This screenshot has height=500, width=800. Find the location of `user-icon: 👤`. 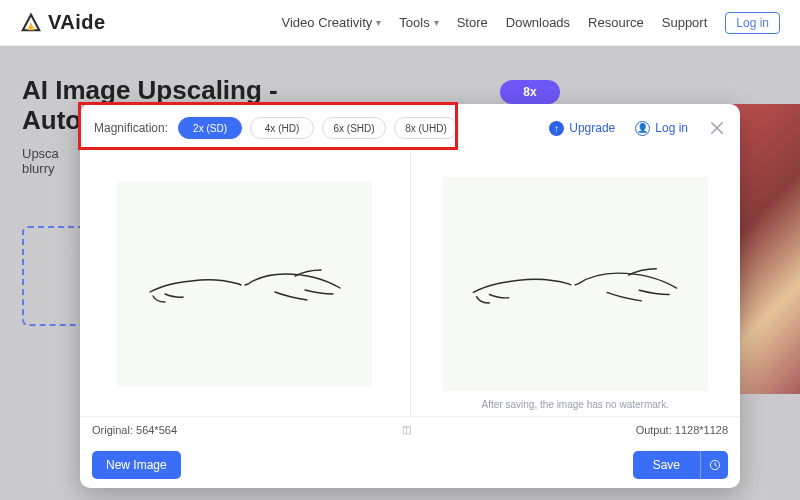

user-icon: 👤 is located at coordinates (642, 128).